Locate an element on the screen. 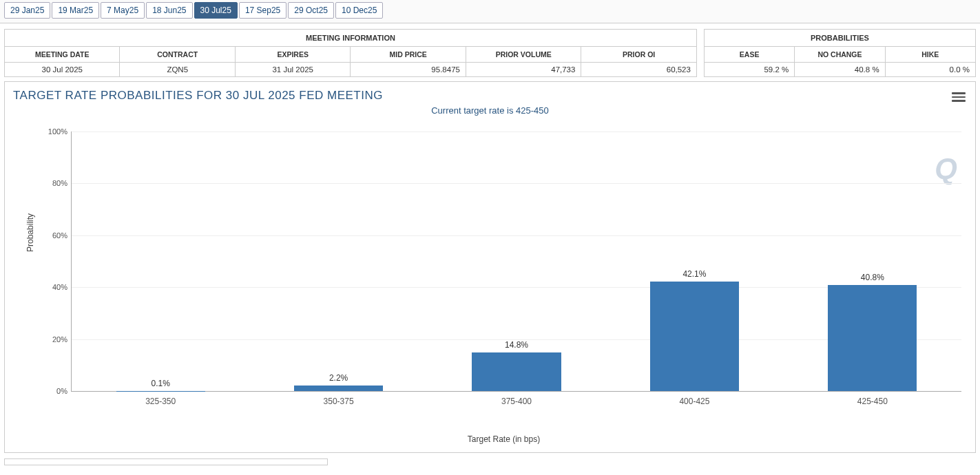 The width and height of the screenshot is (980, 475). x-tick: 375-400 is located at coordinates (517, 399).